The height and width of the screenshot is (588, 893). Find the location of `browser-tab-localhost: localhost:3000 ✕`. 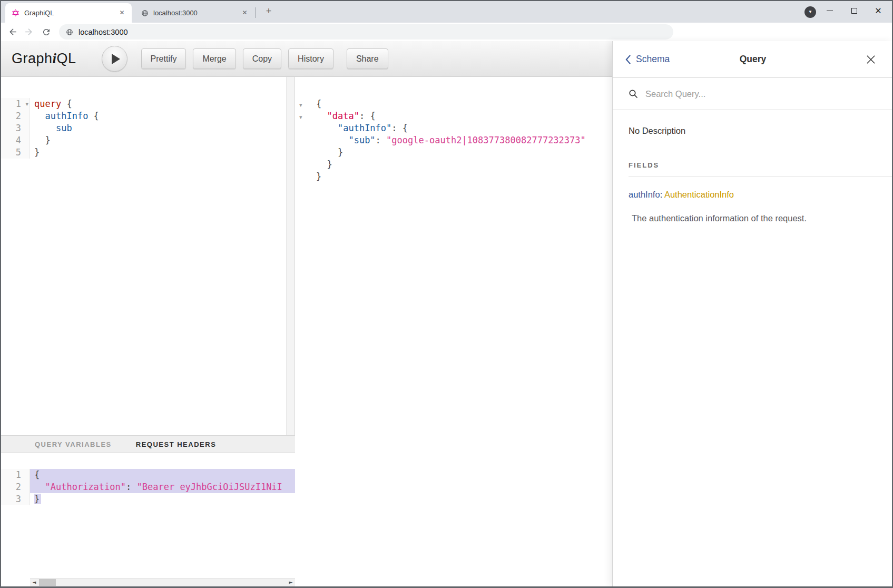

browser-tab-localhost: localhost:3000 ✕ is located at coordinates (195, 13).